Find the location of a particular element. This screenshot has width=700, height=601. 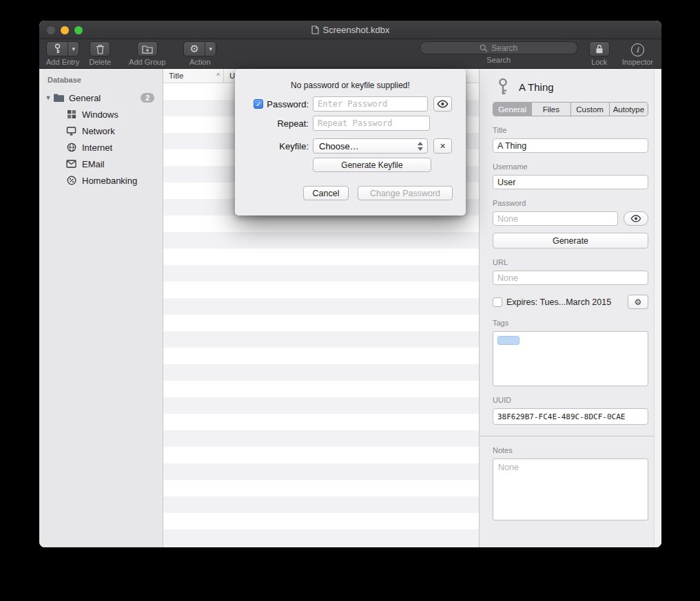

tab-files: Files is located at coordinates (551, 109).